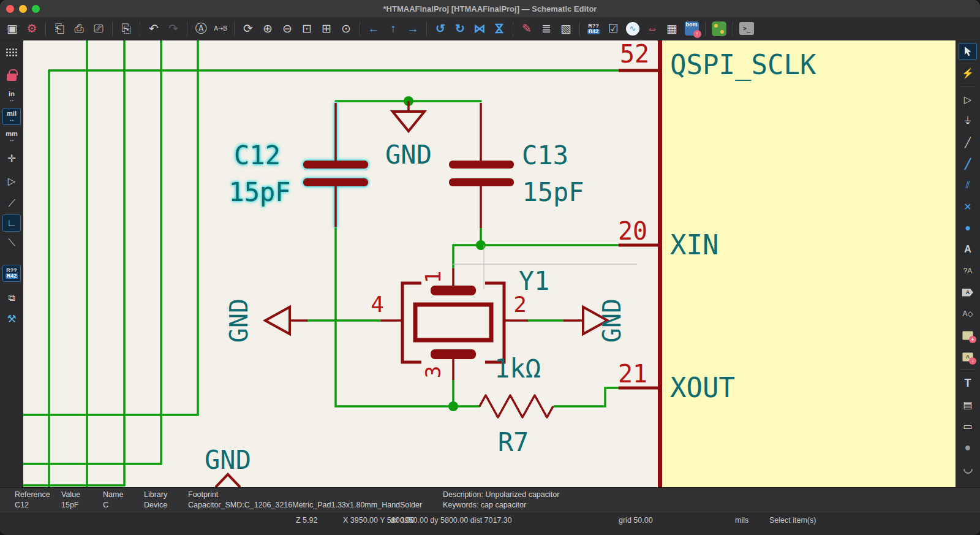 Image resolution: width=980 pixels, height=535 pixels. I want to click on add-hierarchical-label-icon: A◇, so click(968, 314).